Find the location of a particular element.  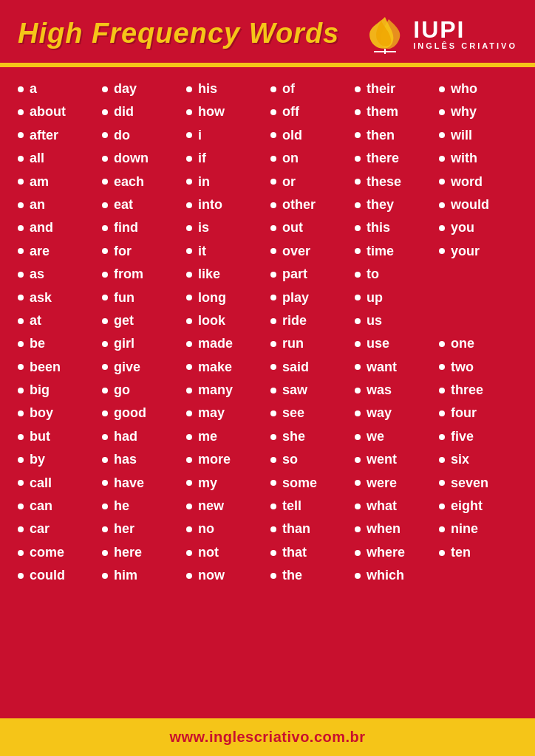

word-label: us is located at coordinates (374, 320).